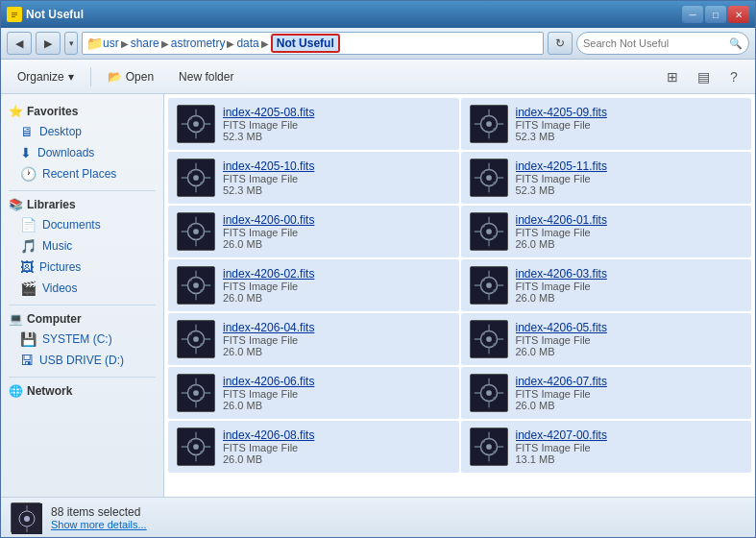 This screenshot has width=756, height=538. What do you see at coordinates (739, 14) in the screenshot?
I see `close-button: ✕` at bounding box center [739, 14].